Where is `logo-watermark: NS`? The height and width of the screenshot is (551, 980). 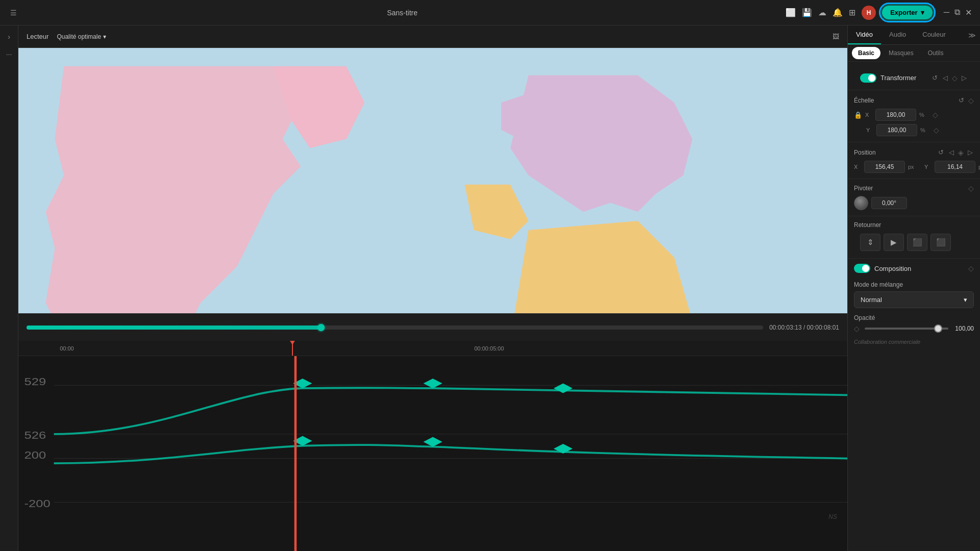
logo-watermark: NS is located at coordinates (833, 517).